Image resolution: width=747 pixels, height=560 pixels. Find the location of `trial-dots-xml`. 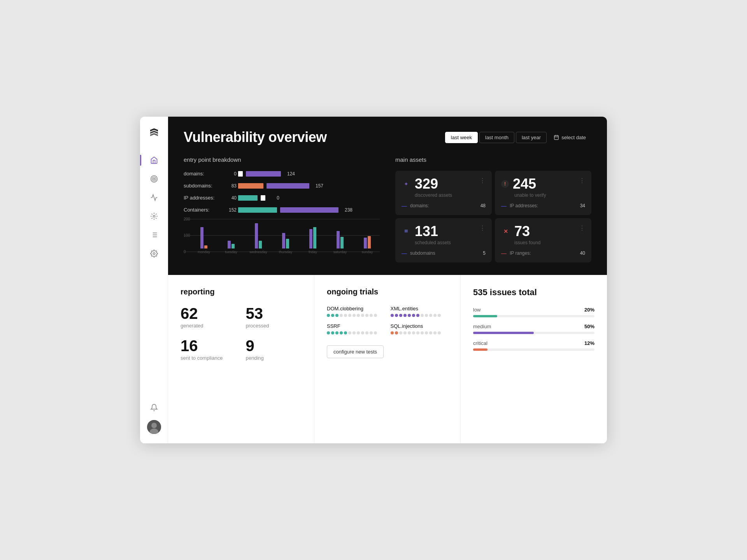

trial-dots-xml is located at coordinates (419, 315).